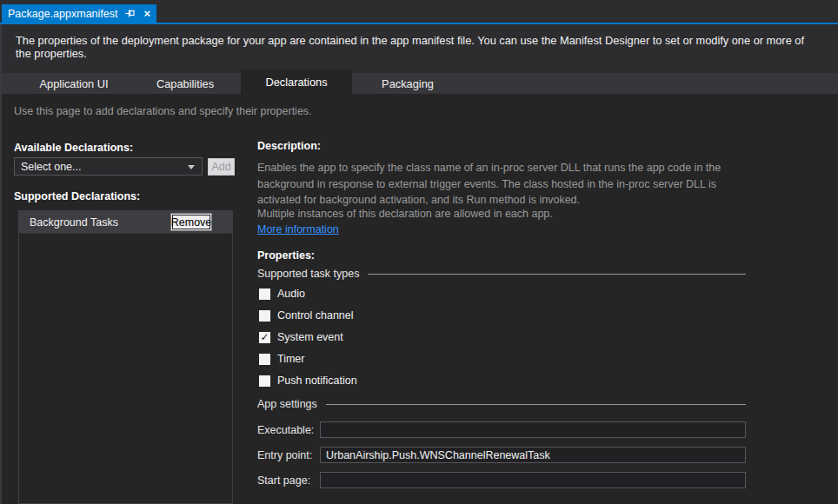 The width and height of the screenshot is (838, 504). What do you see at coordinates (191, 167) in the screenshot?
I see `chevron-down-icon` at bounding box center [191, 167].